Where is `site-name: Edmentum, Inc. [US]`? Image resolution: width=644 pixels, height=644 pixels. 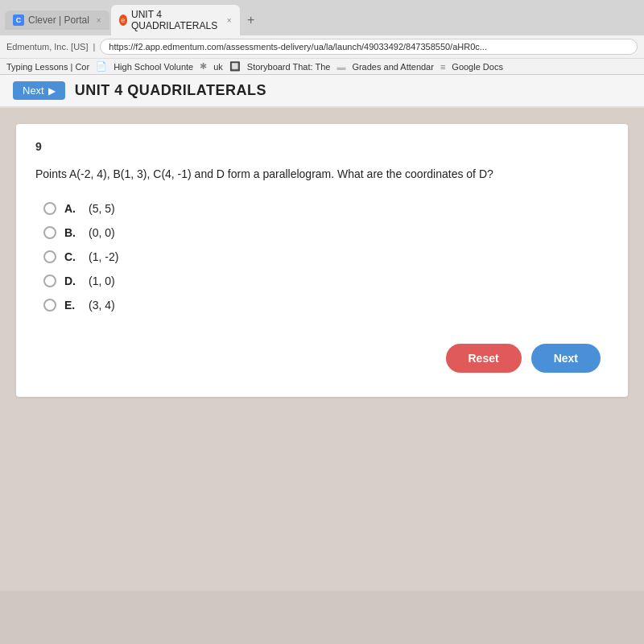
site-name: Edmentum, Inc. [US] is located at coordinates (47, 47).